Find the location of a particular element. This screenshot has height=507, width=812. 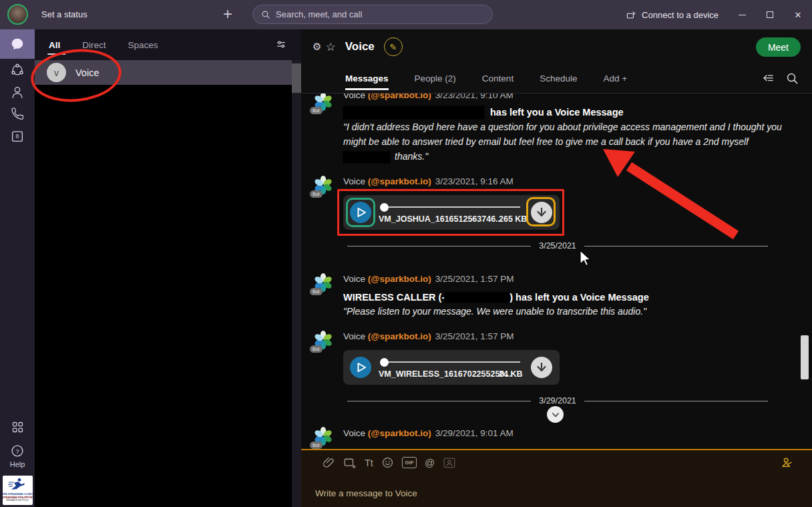

message-input is located at coordinates (529, 493).